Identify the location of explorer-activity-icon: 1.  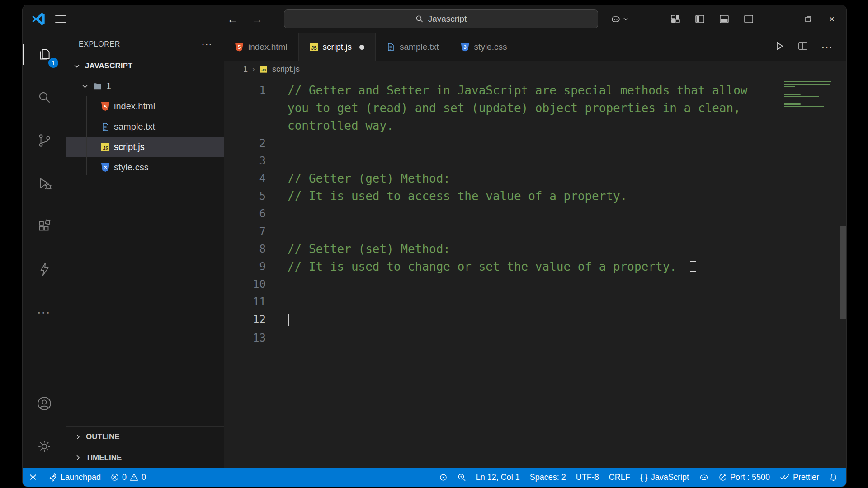
(44, 54).